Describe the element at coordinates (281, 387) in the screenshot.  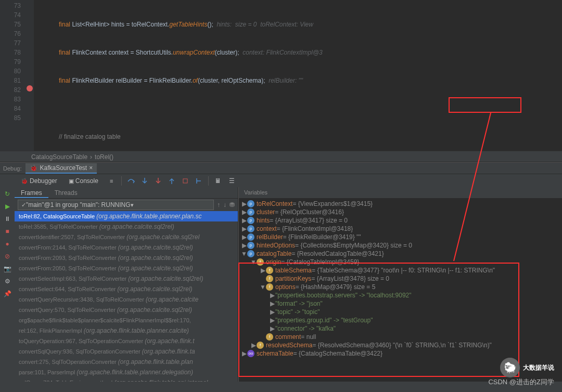
I see `status-bar` at that location.